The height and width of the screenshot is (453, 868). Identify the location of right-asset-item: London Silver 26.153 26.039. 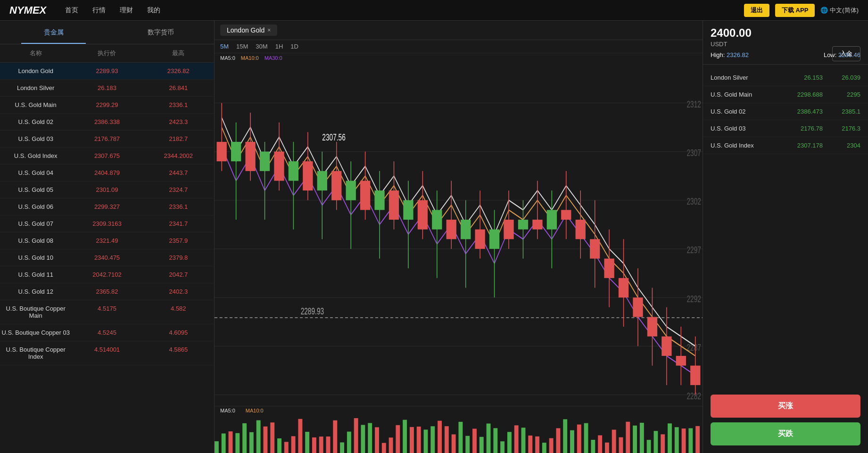
(785, 78).